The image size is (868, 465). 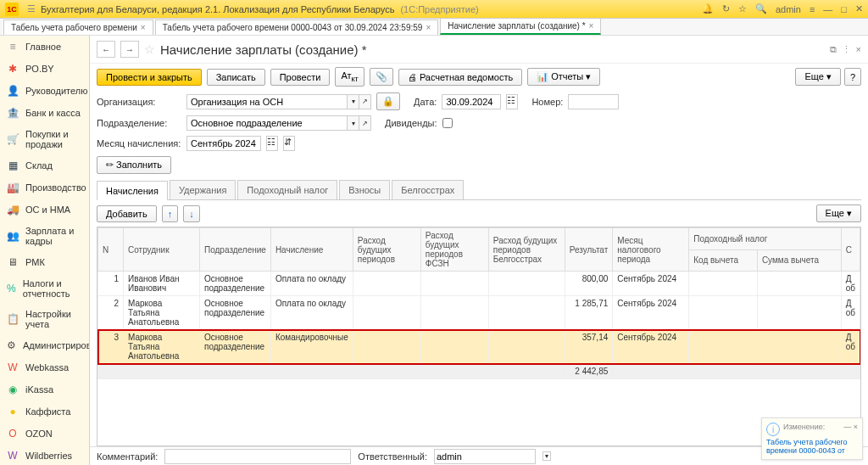 What do you see at coordinates (381, 76) in the screenshot?
I see `attach-icon: 📎` at bounding box center [381, 76].